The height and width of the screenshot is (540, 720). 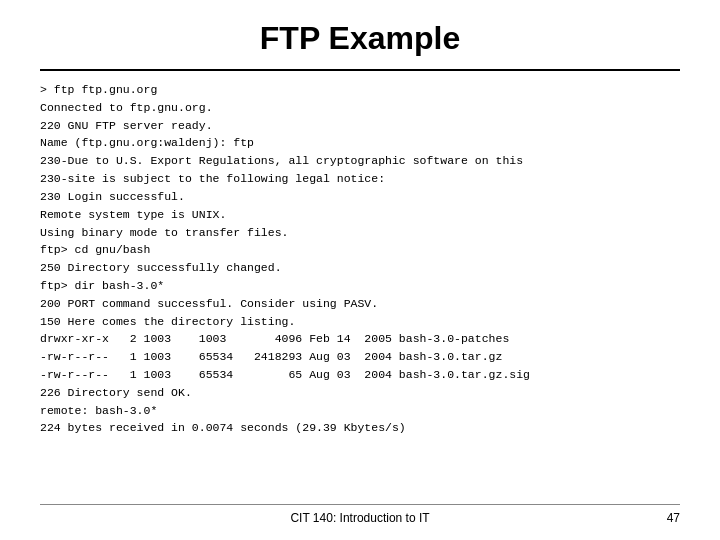 I want to click on content-line: ftp> dir bash-3.0*, so click(x=360, y=286).